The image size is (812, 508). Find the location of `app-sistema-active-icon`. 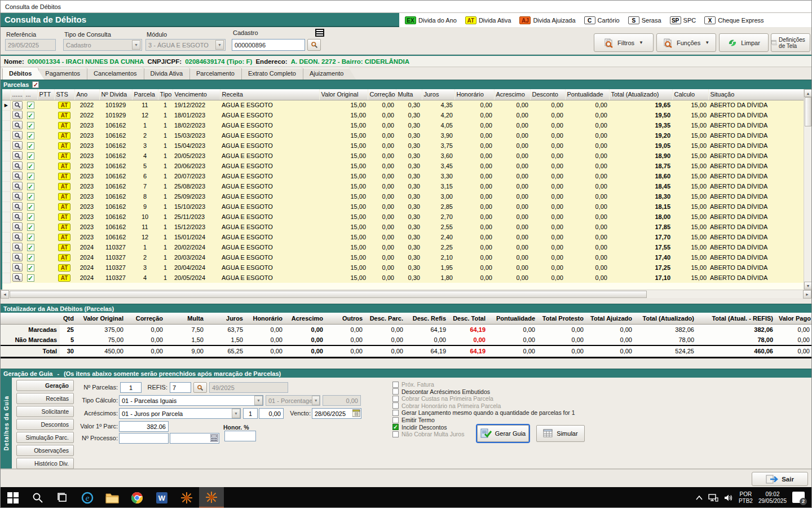

app-sistema-active-icon is located at coordinates (211, 498).